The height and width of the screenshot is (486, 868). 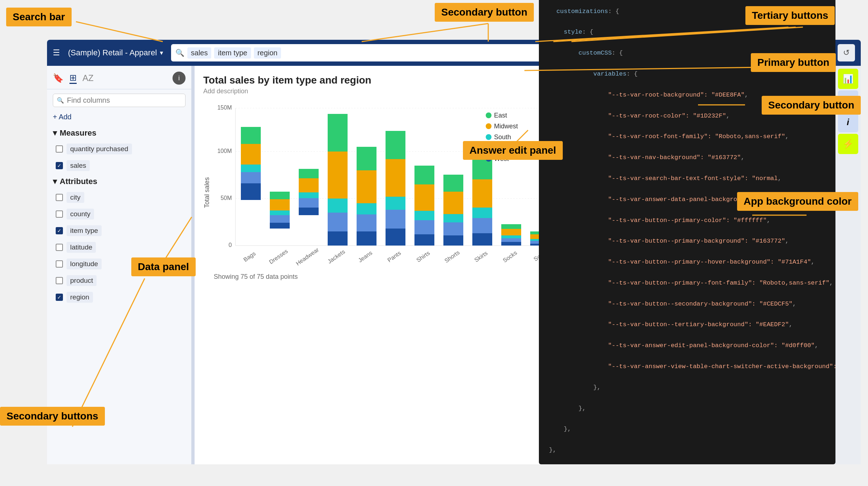 What do you see at coordinates (848, 79) in the screenshot?
I see `chart-type-button: 📊` at bounding box center [848, 79].